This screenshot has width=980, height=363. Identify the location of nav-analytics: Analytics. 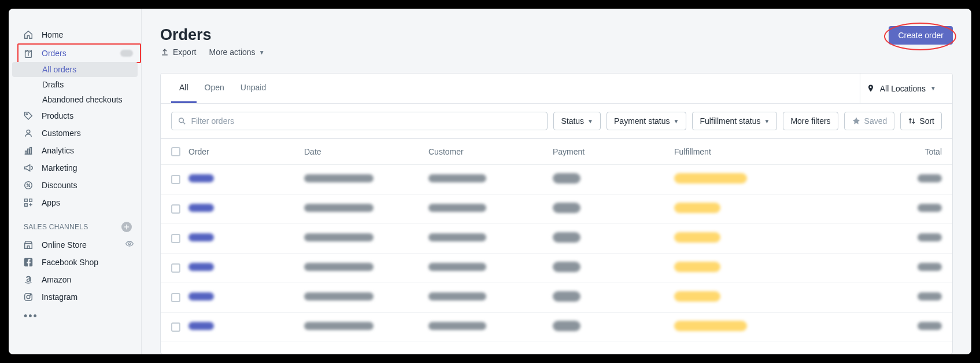
(75, 151).